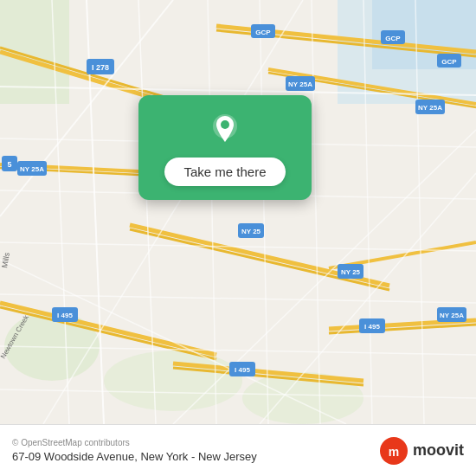 The image size is (476, 476). What do you see at coordinates (225, 130) in the screenshot?
I see `location-pin-icon` at bounding box center [225, 130].